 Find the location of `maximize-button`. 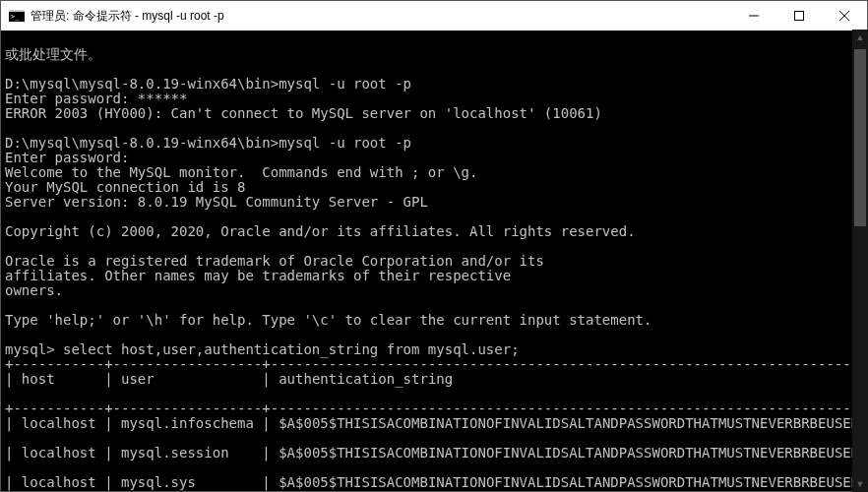

maximize-button is located at coordinates (799, 16).